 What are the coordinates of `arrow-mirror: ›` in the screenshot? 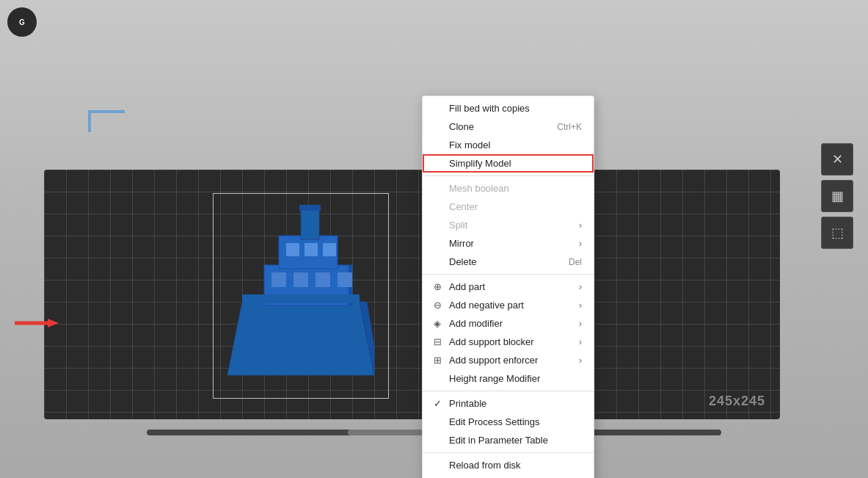 It's located at (580, 244).